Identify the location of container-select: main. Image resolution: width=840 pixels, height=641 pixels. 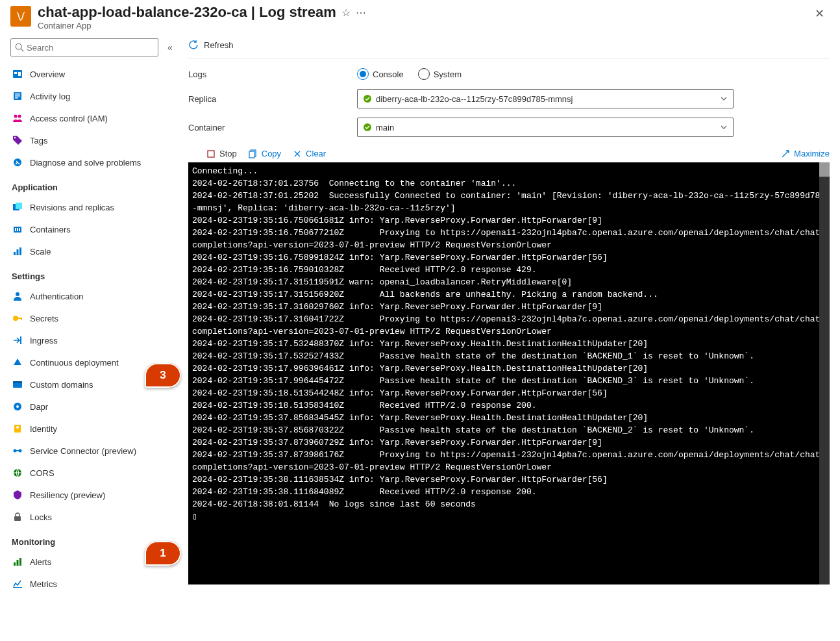
(545, 127).